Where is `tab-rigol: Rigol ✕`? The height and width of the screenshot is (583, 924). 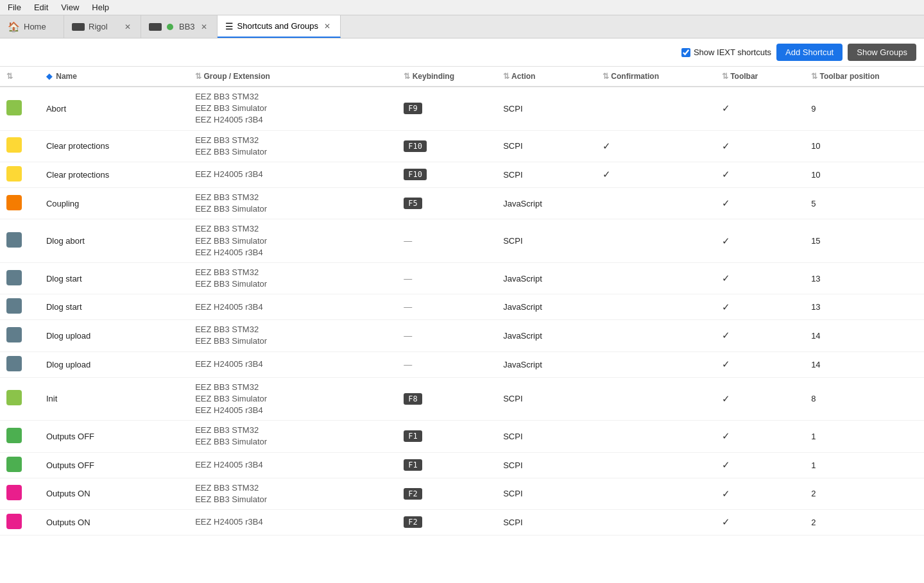 tab-rigol: Rigol ✕ is located at coordinates (103, 27).